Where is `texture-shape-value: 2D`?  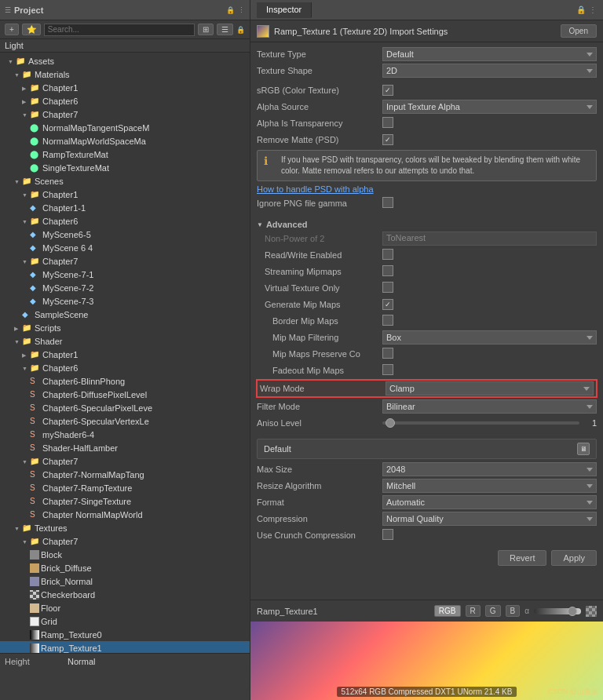
texture-shape-value: 2D is located at coordinates (490, 71).